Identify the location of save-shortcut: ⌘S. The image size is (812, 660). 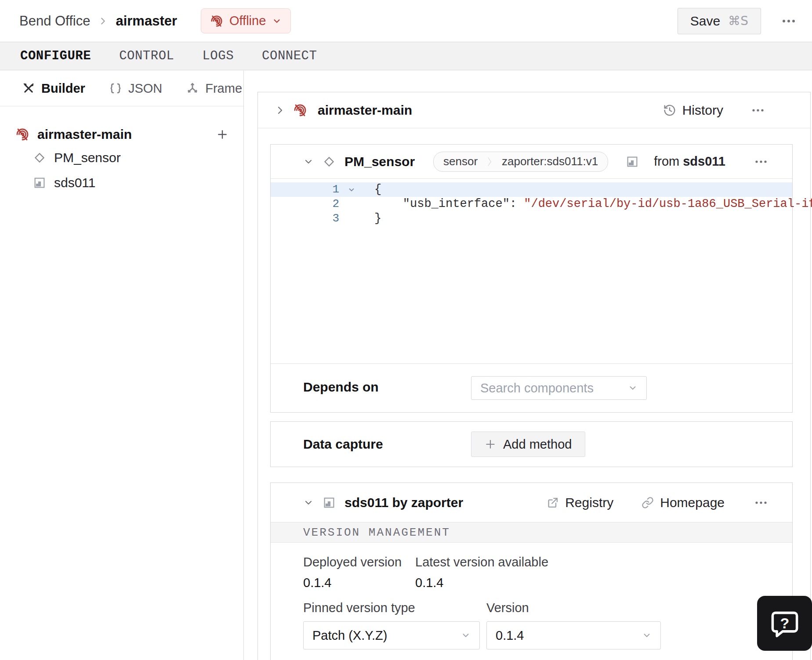
(738, 21).